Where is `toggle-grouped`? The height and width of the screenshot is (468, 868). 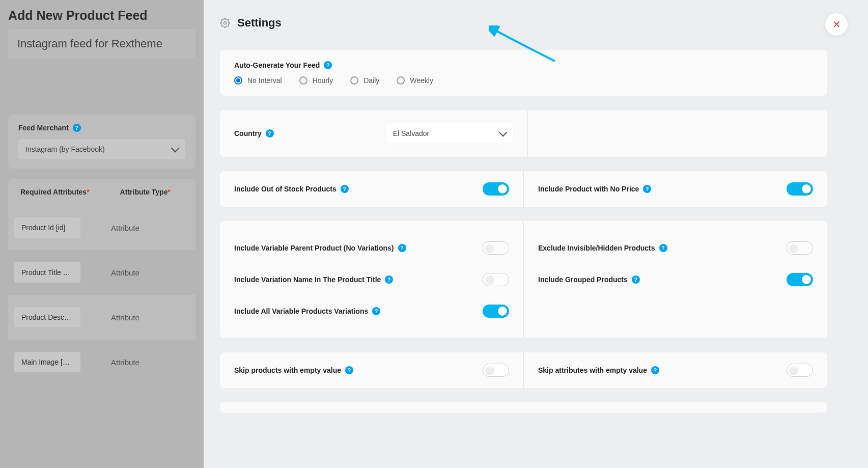
toggle-grouped is located at coordinates (800, 280).